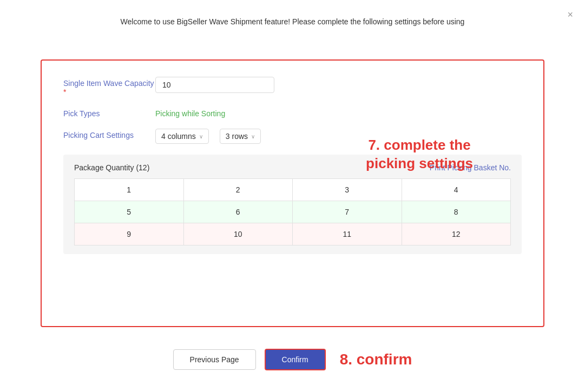  What do you see at coordinates (129, 212) in the screenshot?
I see `grid-cell: 5` at bounding box center [129, 212].